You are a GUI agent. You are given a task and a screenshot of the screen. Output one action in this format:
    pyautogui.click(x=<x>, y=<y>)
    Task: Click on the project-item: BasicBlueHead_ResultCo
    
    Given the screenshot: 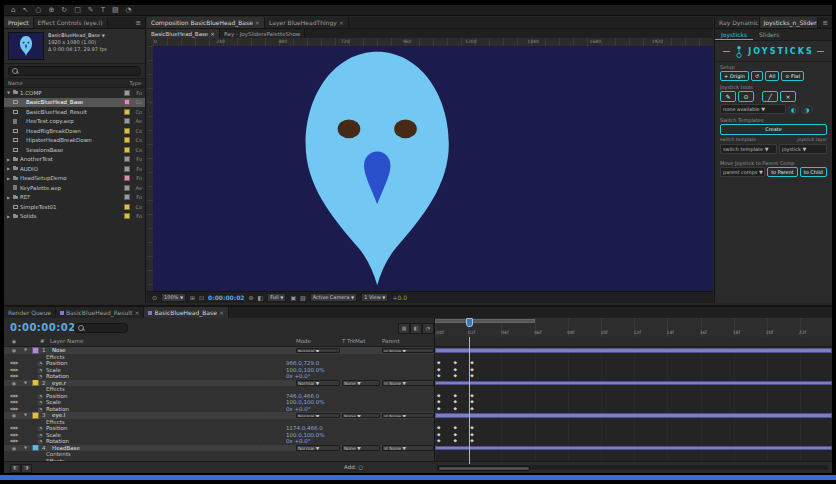 What is the action you would take?
    pyautogui.click(x=74, y=112)
    